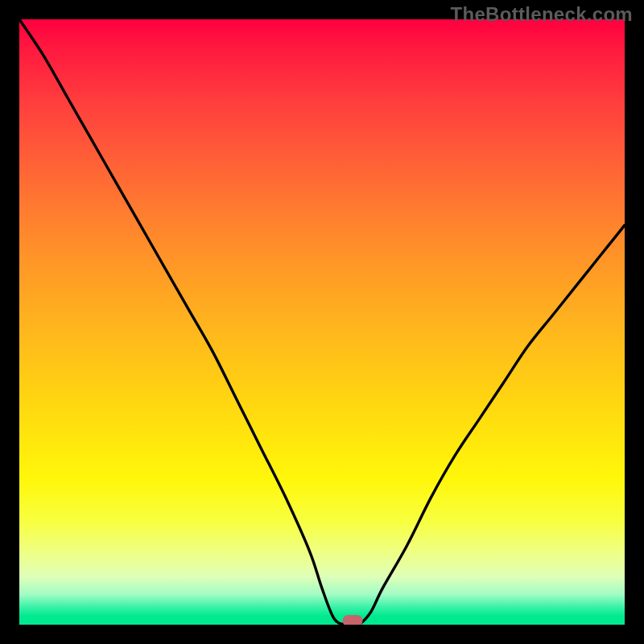 This screenshot has height=644, width=644. Describe the element at coordinates (353, 620) in the screenshot. I see `curve-marker` at that location.